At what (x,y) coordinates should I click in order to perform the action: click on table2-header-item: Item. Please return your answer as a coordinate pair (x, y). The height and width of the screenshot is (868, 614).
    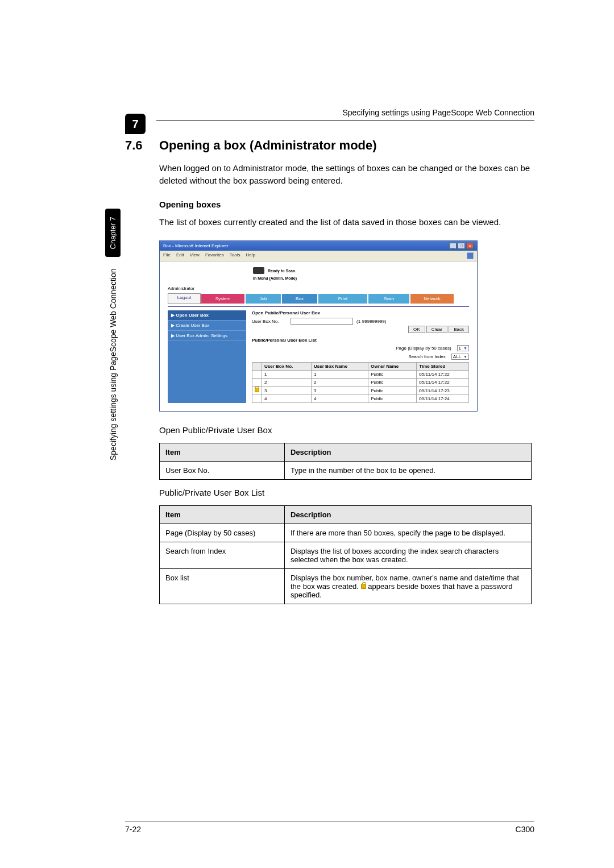
    Looking at the image, I should click on (222, 515).